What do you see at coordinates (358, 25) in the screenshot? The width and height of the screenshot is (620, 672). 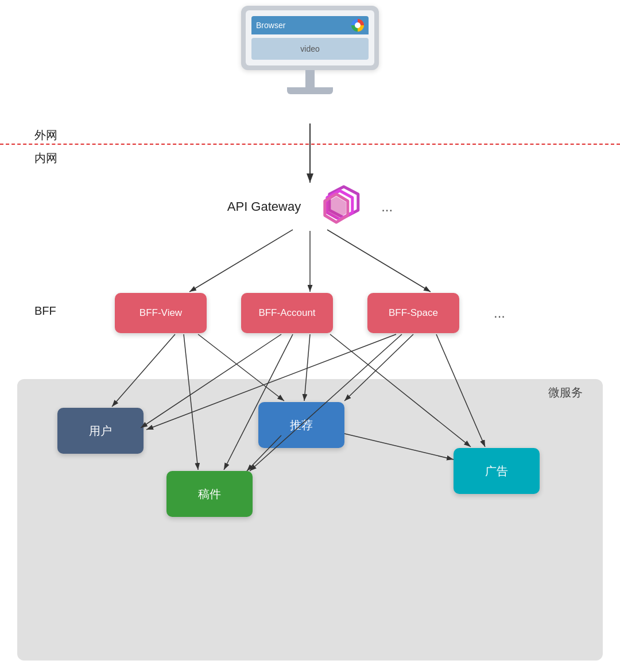 I see `chrome-icon` at bounding box center [358, 25].